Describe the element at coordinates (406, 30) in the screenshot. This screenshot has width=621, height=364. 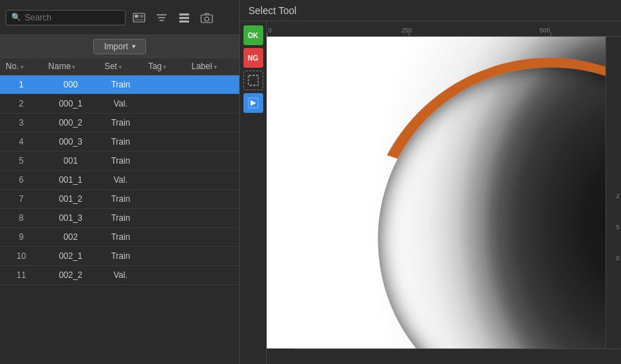
I see `ruler-label-250: 250` at that location.